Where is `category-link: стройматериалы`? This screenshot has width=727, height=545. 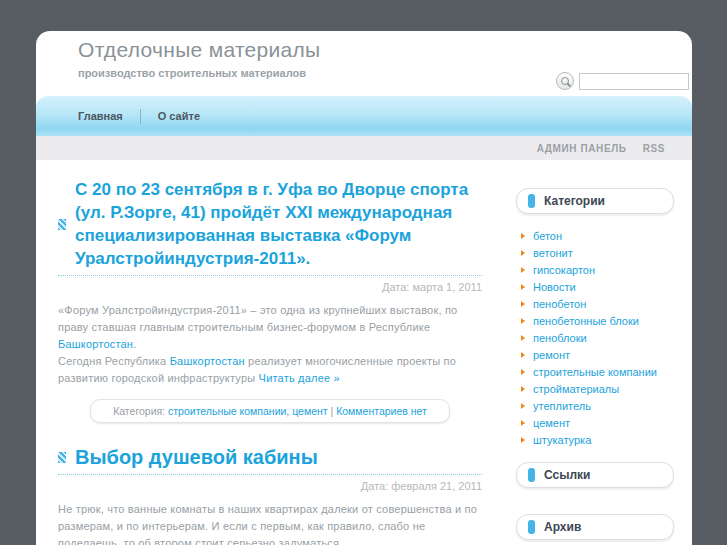
category-link: стройматериалы is located at coordinates (576, 389).